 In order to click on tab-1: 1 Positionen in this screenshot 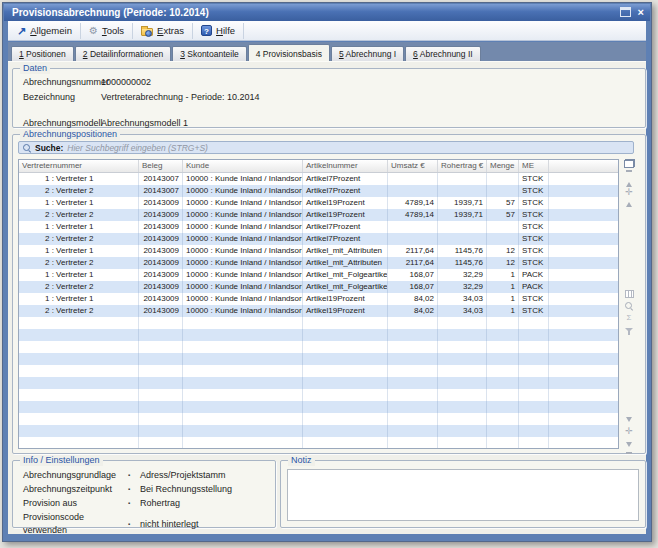, I will do `click(42, 54)`.